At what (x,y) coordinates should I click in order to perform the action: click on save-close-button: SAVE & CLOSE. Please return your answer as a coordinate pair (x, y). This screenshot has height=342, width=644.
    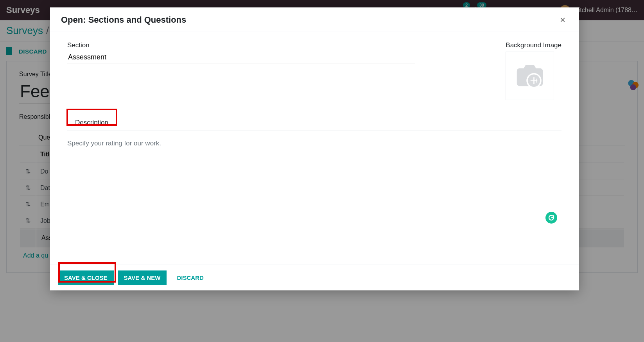
    Looking at the image, I should click on (86, 278).